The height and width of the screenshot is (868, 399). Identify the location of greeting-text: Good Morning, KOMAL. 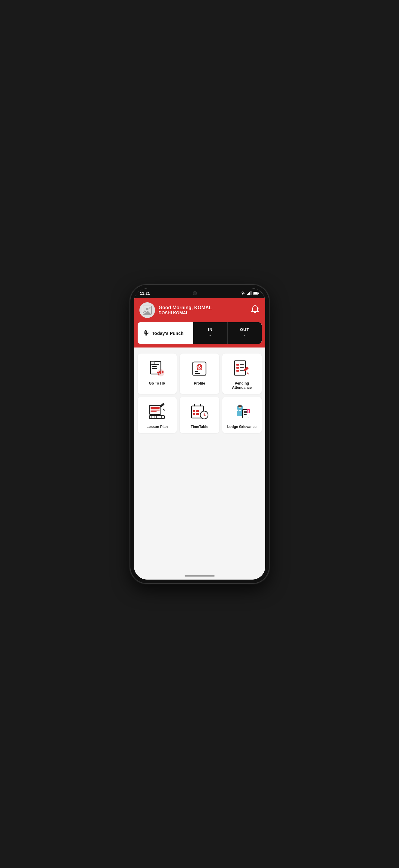
(185, 308).